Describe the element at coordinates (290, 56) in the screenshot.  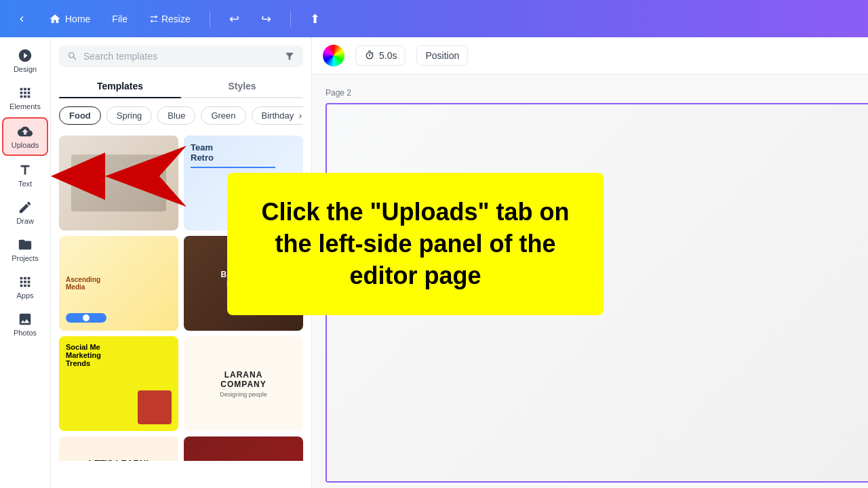
I see `filter-icon` at that location.